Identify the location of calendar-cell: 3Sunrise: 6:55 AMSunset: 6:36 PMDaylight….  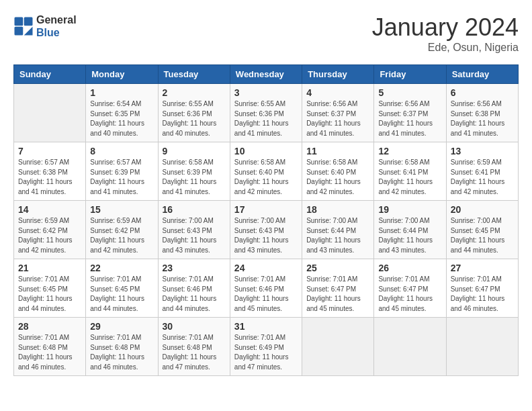
(266, 113).